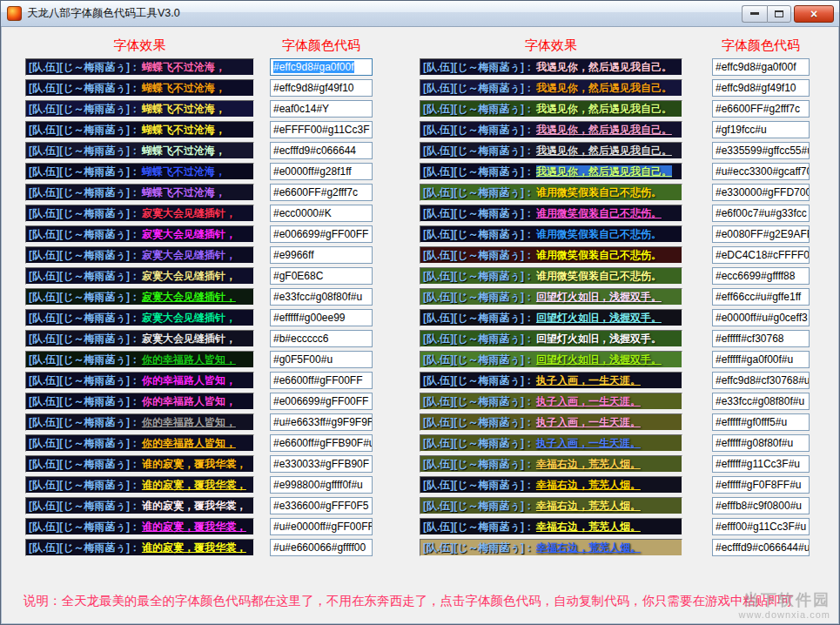 This screenshot has width=840, height=625. What do you see at coordinates (785, 601) in the screenshot?
I see `watermark-site-name: 当下软件园` at bounding box center [785, 601].